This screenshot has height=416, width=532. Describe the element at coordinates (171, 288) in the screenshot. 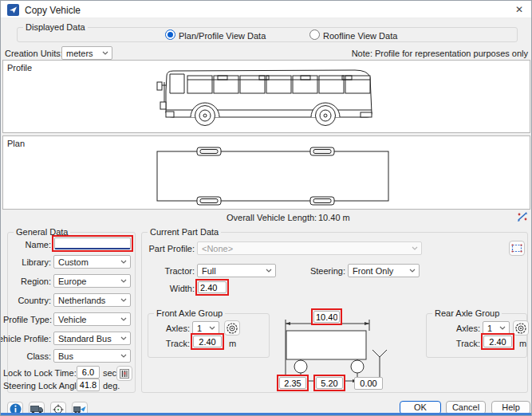

I see `width-label: Width:` at that location.